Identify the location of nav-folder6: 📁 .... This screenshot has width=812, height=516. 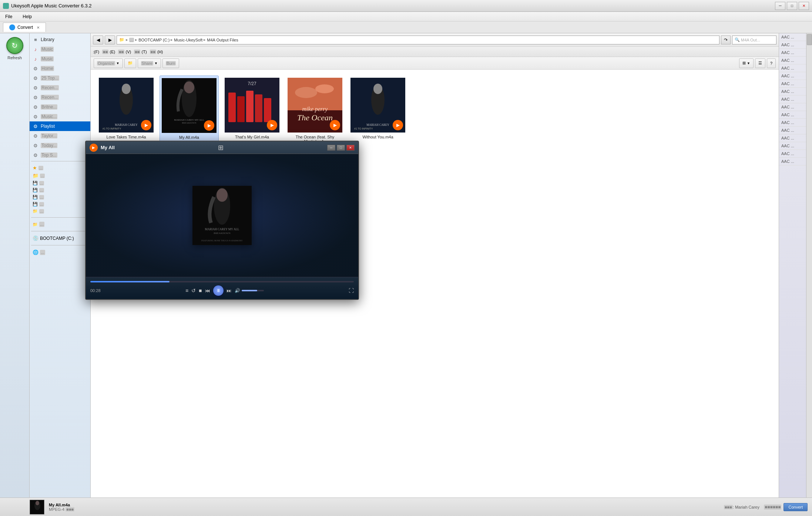
(60, 211).